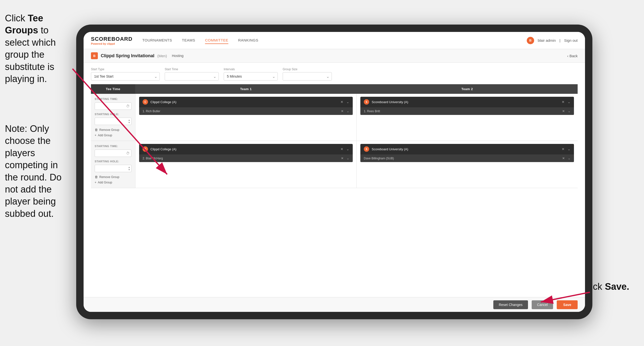 The width and height of the screenshot is (644, 346). What do you see at coordinates (564, 158) in the screenshot?
I see `player-close-icon-2-2-1: ✕` at bounding box center [564, 158].